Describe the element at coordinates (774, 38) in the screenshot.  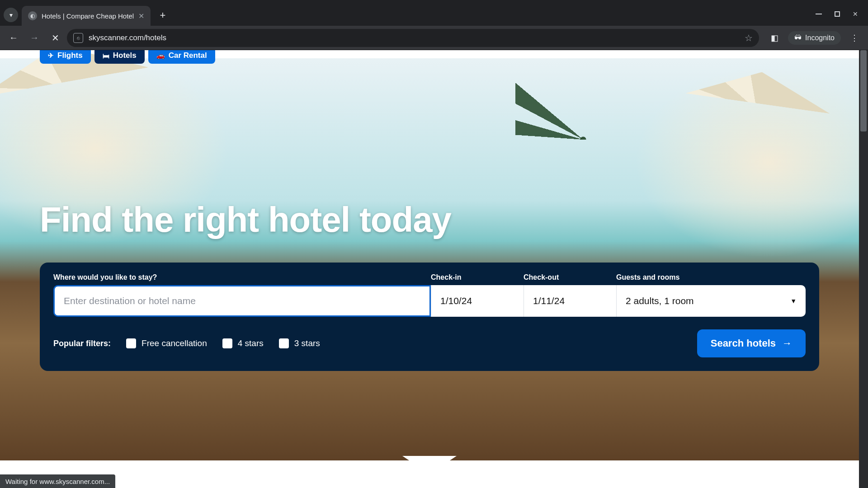
I see `side-panel-button: ◧` at that location.